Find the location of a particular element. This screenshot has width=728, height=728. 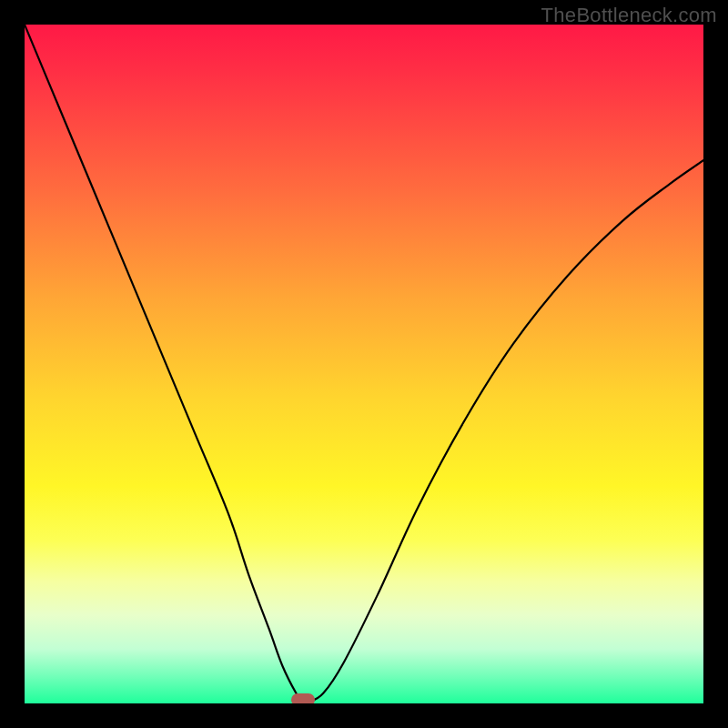

watermark-text: TheBottleneck.com is located at coordinates (630, 15).